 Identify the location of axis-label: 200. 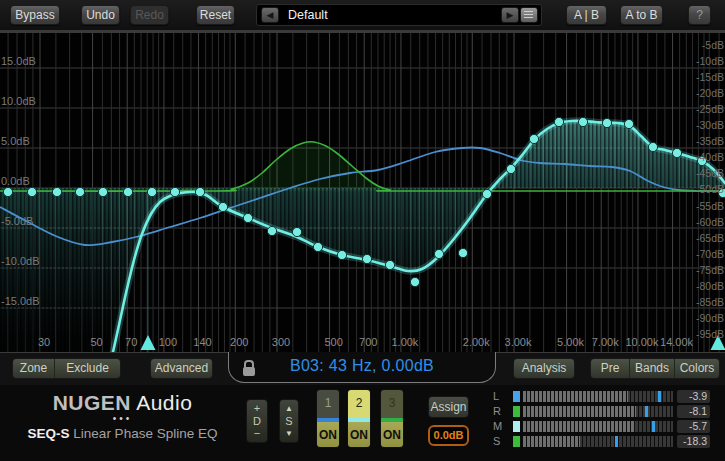
(239, 342).